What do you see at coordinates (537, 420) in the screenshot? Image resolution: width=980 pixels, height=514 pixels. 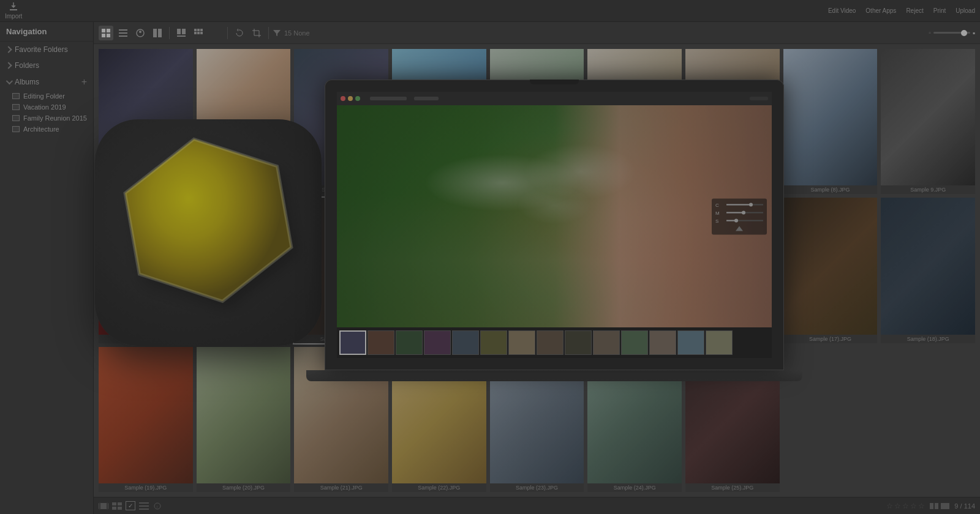 I see `photo-cell-23: Sample (23).JPG` at bounding box center [537, 420].